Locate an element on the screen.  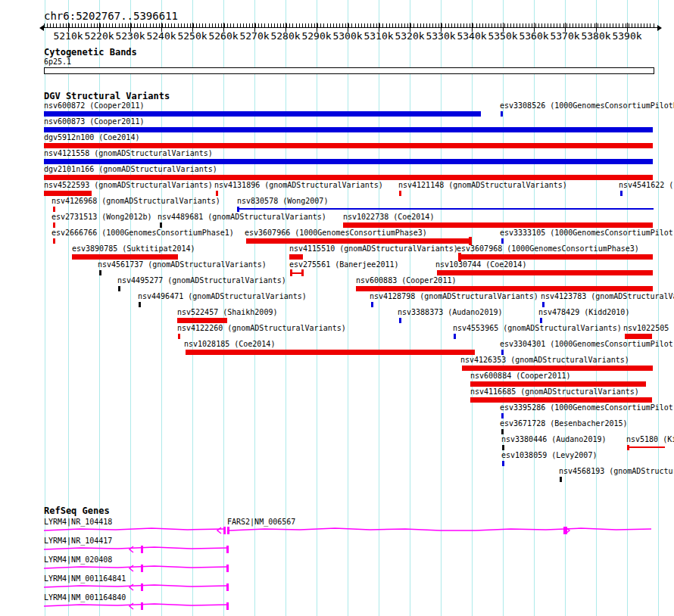
variant-bracket-line is located at coordinates (297, 273).